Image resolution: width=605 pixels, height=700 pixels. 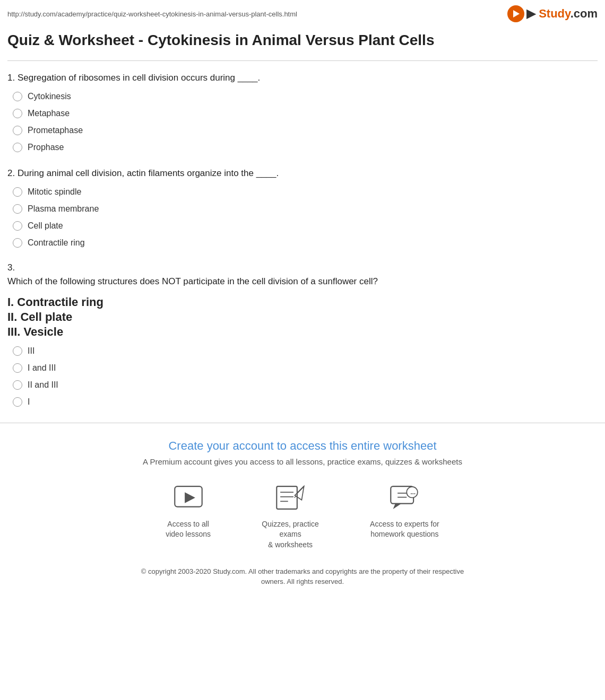 I want to click on question-2-text: 2. During animal cell division, actin fi…, so click(x=302, y=173).